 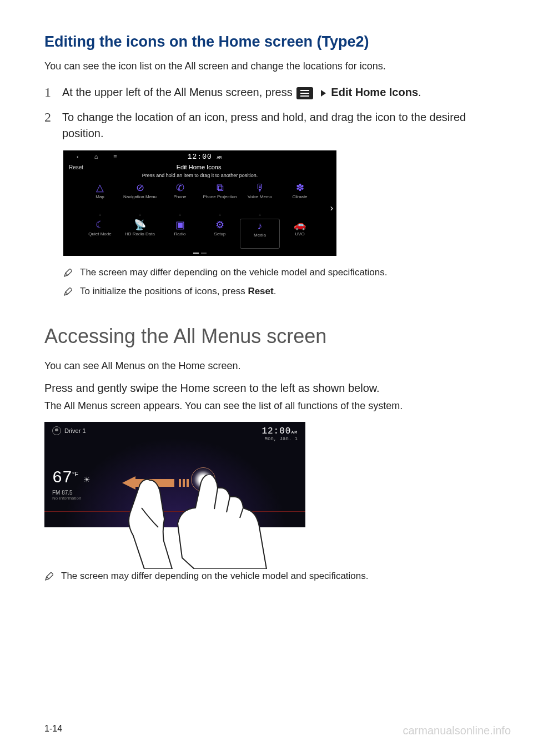 I want to click on radio-icon: ▣, so click(x=180, y=225).